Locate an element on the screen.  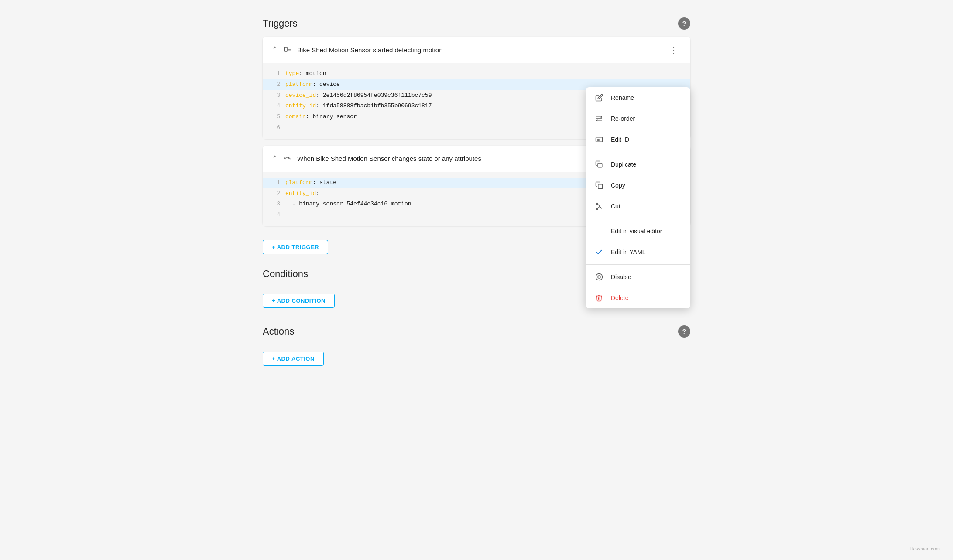
menu-item-edit-yaml: Edit in YAML is located at coordinates (638, 252).